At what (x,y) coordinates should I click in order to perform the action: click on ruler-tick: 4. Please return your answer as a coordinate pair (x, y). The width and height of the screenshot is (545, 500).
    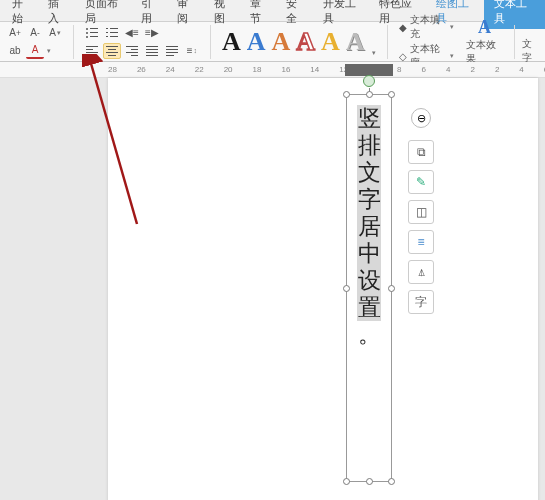
    Looking at the image, I should click on (521, 70).